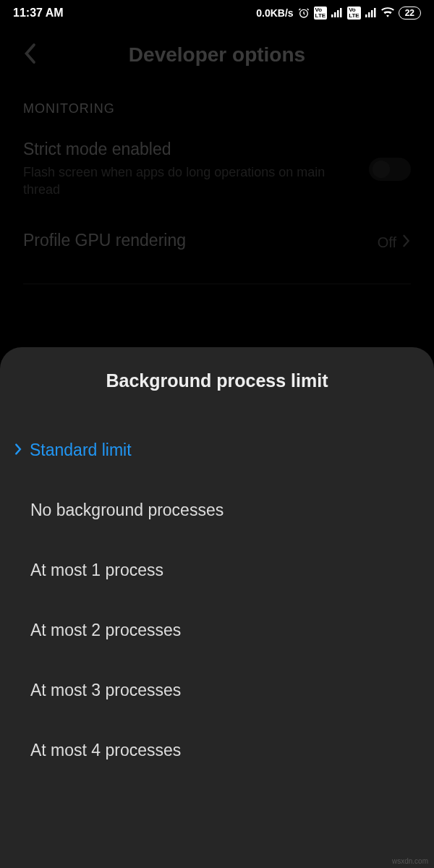 This screenshot has width=434, height=868. What do you see at coordinates (200, 240) in the screenshot?
I see `setting-title: Profile GPU rendering` at bounding box center [200, 240].